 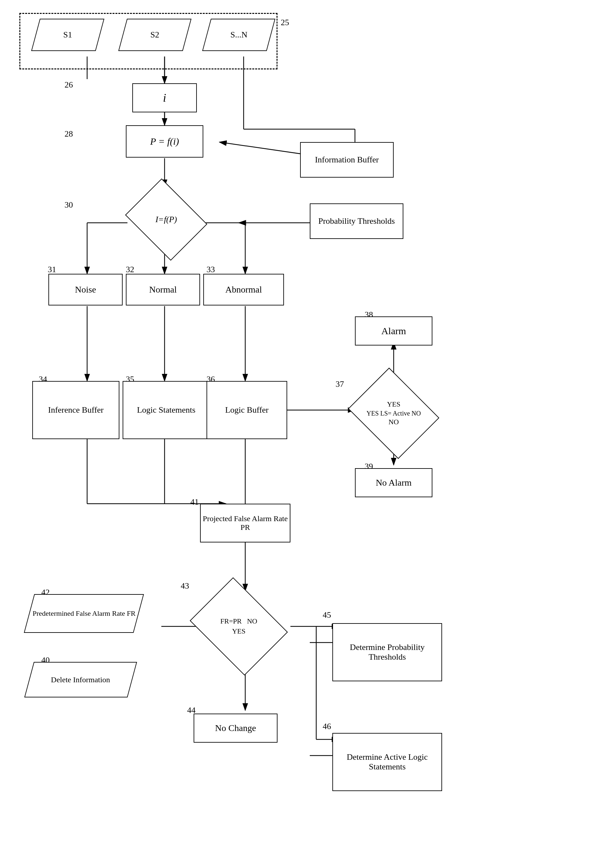 I want to click on det-act-logic-node: Determine Active Logic Statements, so click(x=387, y=762).